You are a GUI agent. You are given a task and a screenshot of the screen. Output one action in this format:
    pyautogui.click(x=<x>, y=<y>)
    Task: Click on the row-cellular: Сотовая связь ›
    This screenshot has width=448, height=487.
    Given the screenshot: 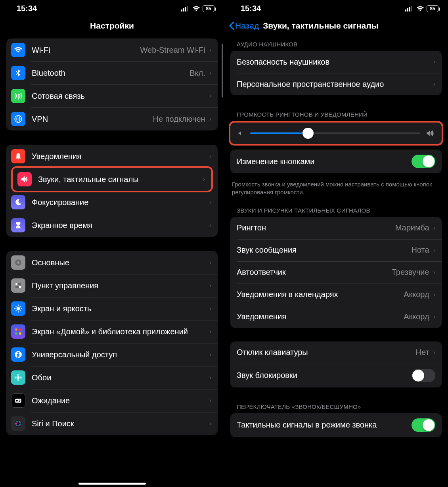 What is the action you would take?
    pyautogui.click(x=112, y=96)
    